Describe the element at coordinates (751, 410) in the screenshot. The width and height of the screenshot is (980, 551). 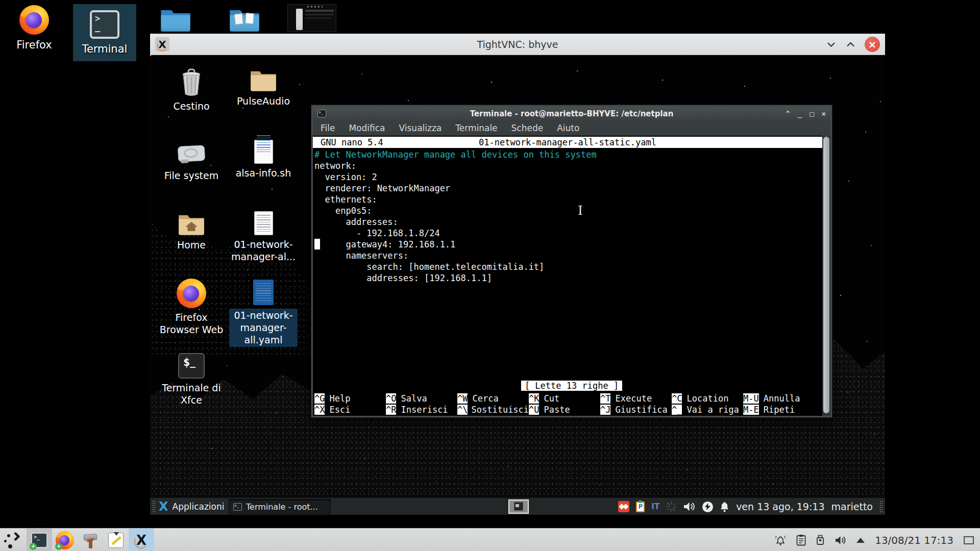
I see `shortcut-key: M-E` at that location.